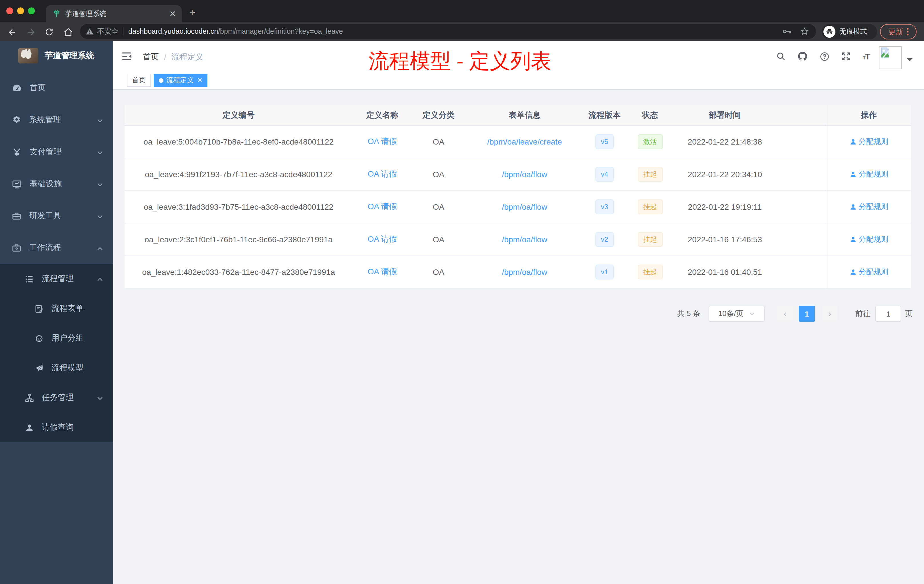 This screenshot has height=584, width=924. Describe the element at coordinates (127, 56) in the screenshot. I see `sidebar-toggle-hamburger-icon` at that location.